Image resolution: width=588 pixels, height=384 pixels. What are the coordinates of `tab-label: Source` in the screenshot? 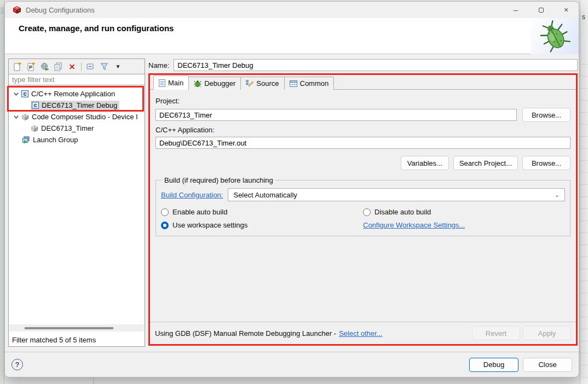 It's located at (267, 83).